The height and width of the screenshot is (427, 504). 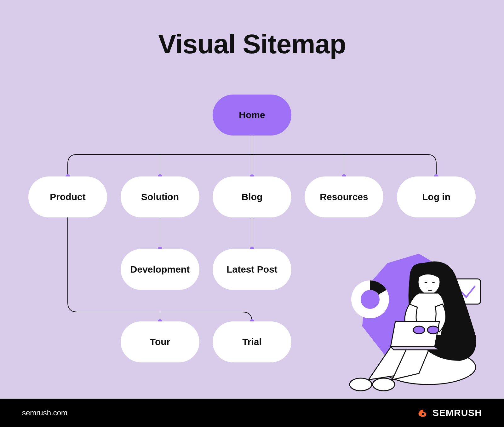 What do you see at coordinates (252, 269) in the screenshot?
I see `node-latest-post: Latest Post` at bounding box center [252, 269].